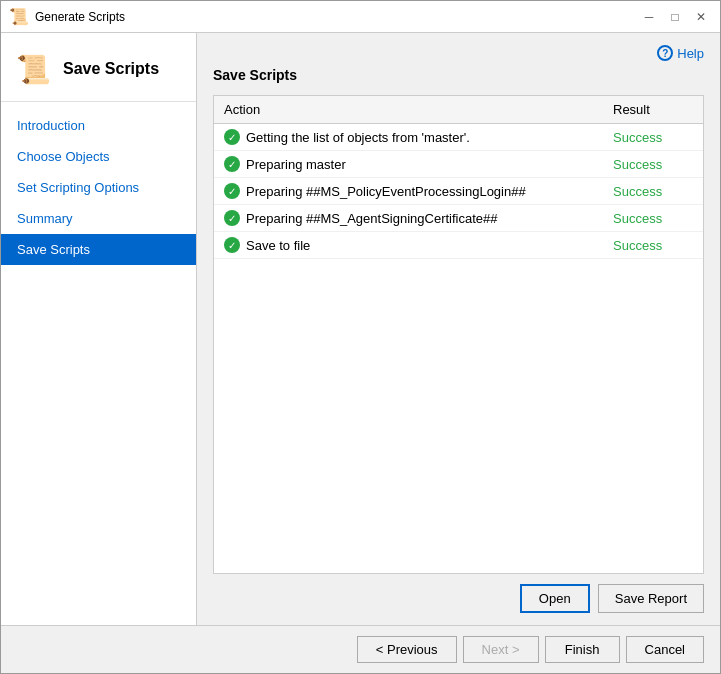 This screenshot has height=674, width=721. Describe the element at coordinates (555, 598) in the screenshot. I see `open-button: Open` at that location.